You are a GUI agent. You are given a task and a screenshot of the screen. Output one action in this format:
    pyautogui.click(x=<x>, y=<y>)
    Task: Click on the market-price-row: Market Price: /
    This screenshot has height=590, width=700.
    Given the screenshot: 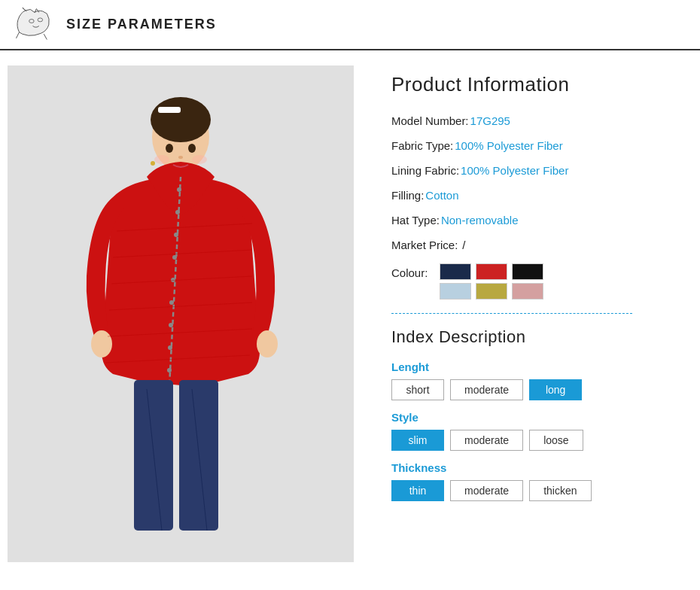 What is the action you would take?
    pyautogui.click(x=538, y=245)
    